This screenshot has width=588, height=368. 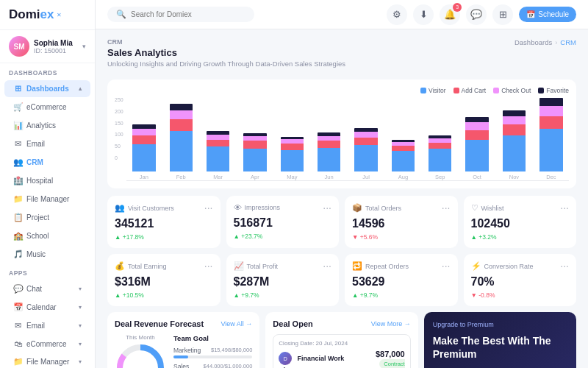 I want to click on sidebar-item-music: 🎵 Music, so click(x=47, y=255).